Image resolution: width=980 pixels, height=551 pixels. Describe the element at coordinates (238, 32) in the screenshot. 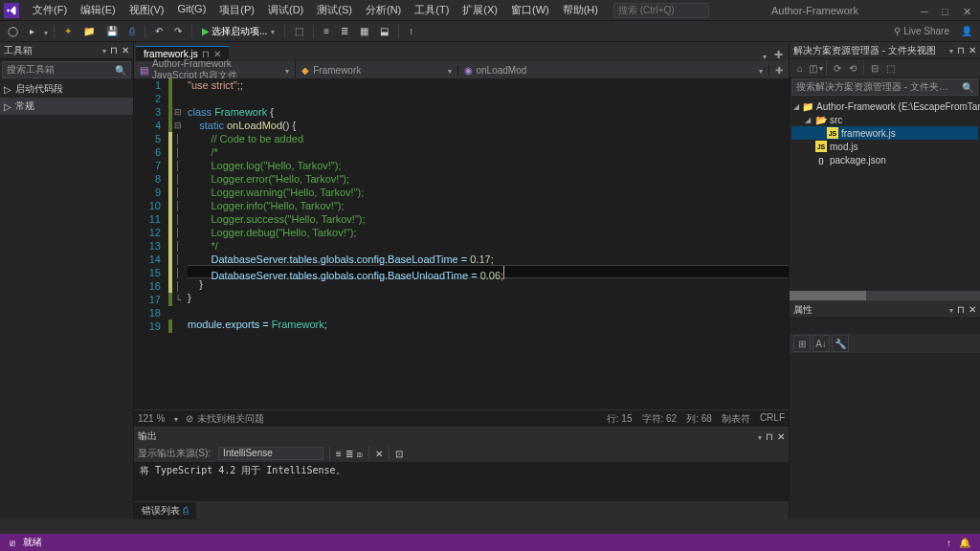

I see `run-button: ▶ 选择启动项...` at that location.